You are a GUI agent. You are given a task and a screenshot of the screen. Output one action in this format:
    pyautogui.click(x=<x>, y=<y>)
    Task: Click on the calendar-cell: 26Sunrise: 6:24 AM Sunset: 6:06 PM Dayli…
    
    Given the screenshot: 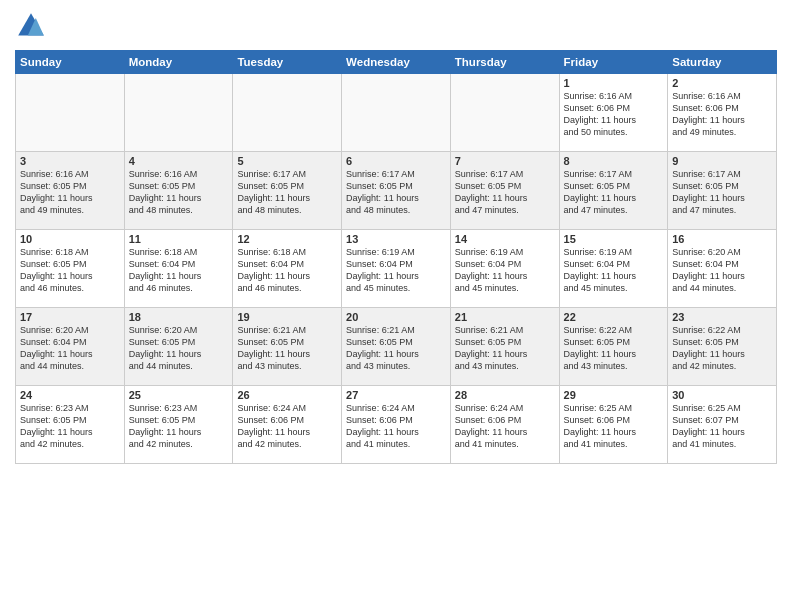 What is the action you would take?
    pyautogui.click(x=288, y=425)
    